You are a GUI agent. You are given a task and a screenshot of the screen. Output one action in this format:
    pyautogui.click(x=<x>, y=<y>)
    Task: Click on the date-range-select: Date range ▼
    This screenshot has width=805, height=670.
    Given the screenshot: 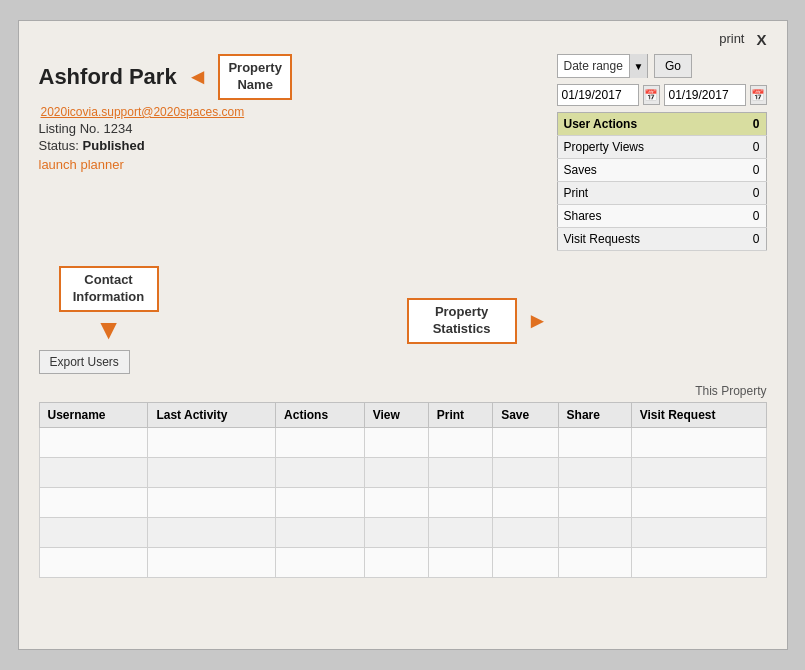 What is the action you would take?
    pyautogui.click(x=602, y=66)
    